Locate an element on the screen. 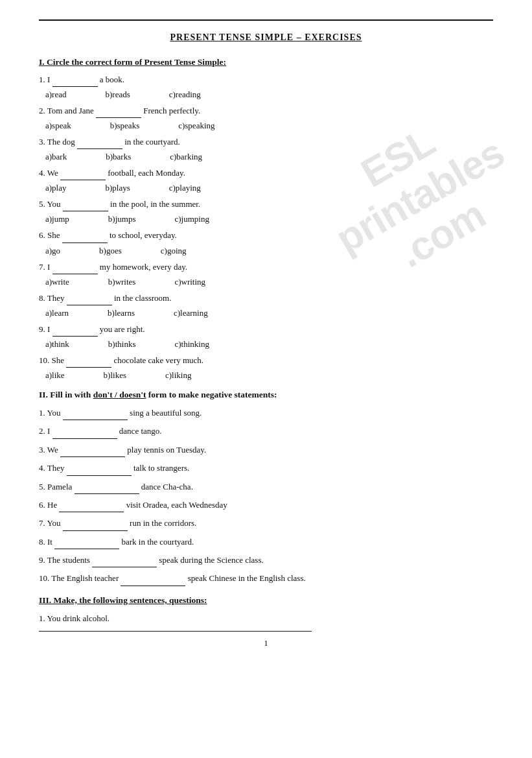 The width and height of the screenshot is (532, 758). option-label: a)bark is located at coordinates (56, 157).